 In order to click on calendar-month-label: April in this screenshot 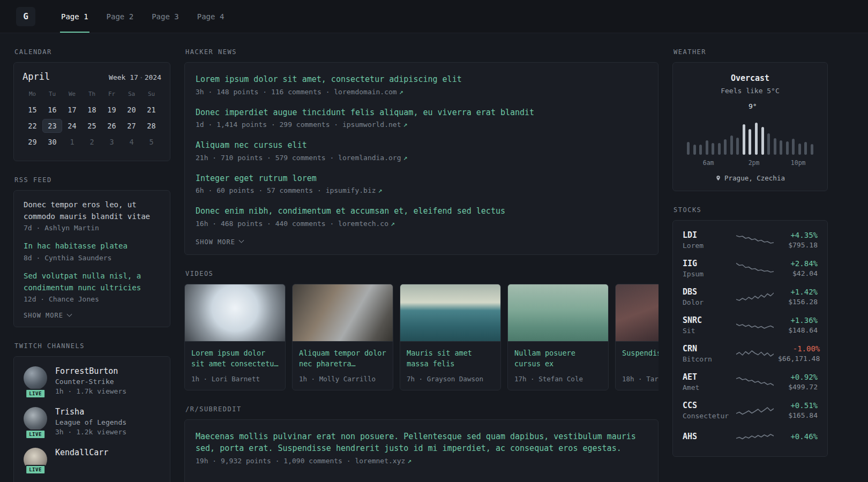, I will do `click(36, 77)`.